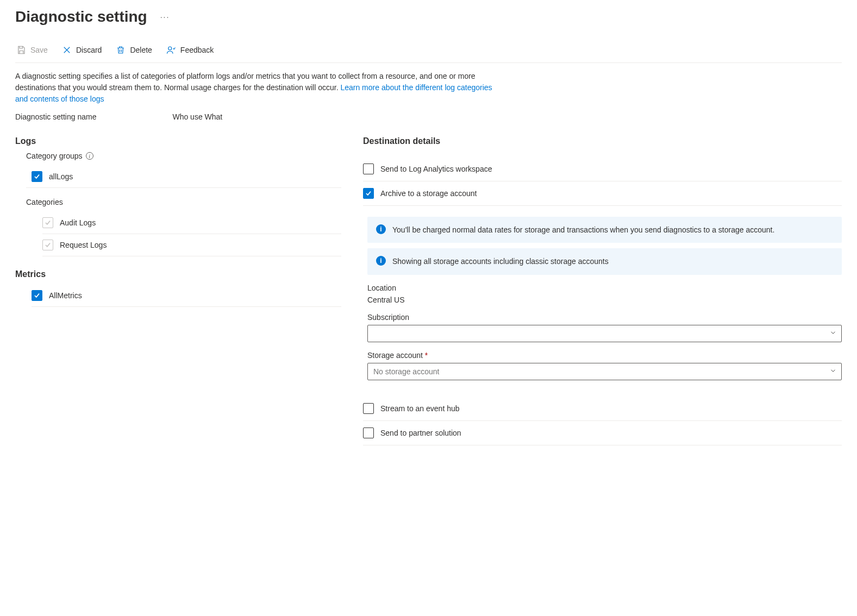 Image resolution: width=857 pixels, height=616 pixels. I want to click on all-metrics-label: AllMetrics, so click(65, 296).